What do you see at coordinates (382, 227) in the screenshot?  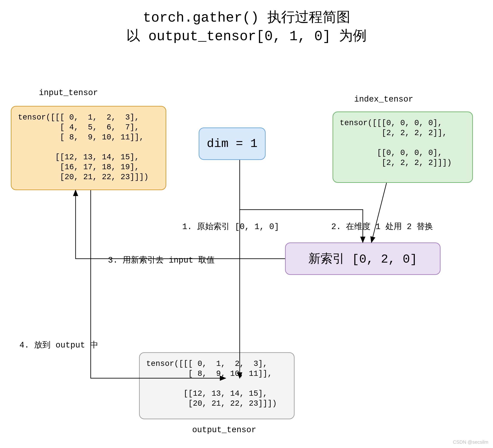 I see `step-2-label: 2. 在维度 1 处用 2 替换` at bounding box center [382, 227].